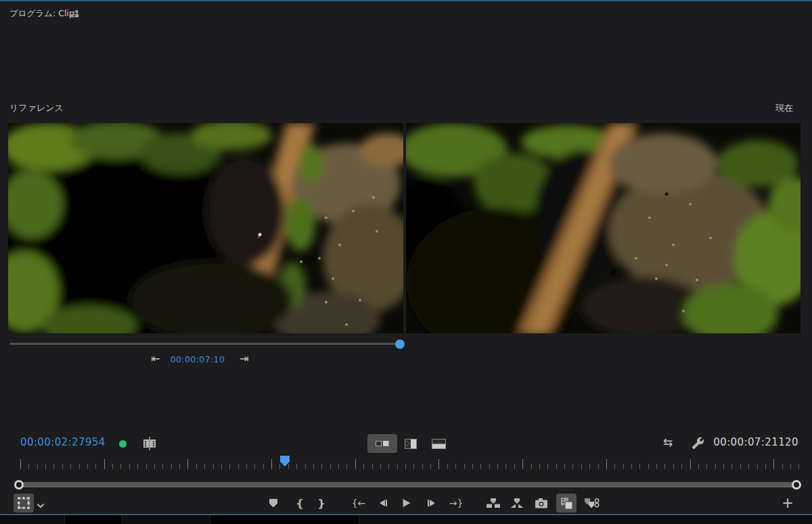 The image size is (812, 524). I want to click on vertical-split-icon, so click(411, 444).